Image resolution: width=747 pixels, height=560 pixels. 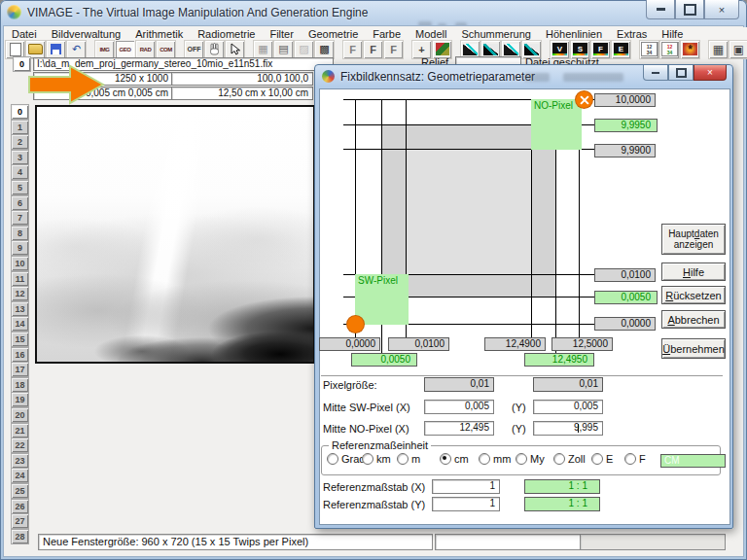 What do you see at coordinates (19, 369) in the screenshot?
I see `row-button-17: 17` at bounding box center [19, 369].